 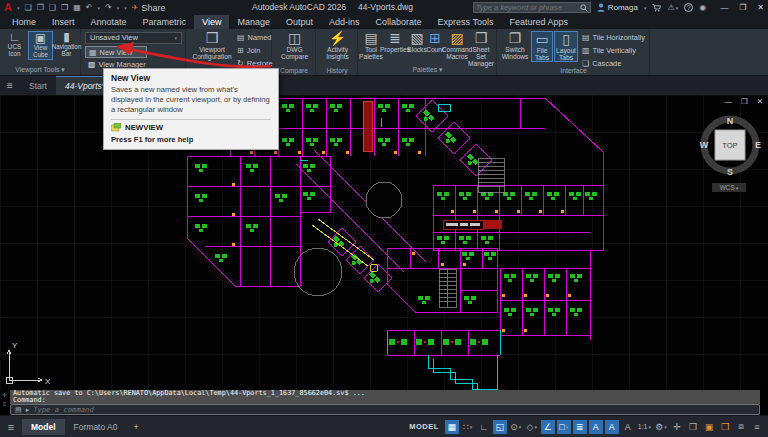 What do you see at coordinates (628, 427) in the screenshot?
I see `annotation-monitor-toggle: A` at bounding box center [628, 427].